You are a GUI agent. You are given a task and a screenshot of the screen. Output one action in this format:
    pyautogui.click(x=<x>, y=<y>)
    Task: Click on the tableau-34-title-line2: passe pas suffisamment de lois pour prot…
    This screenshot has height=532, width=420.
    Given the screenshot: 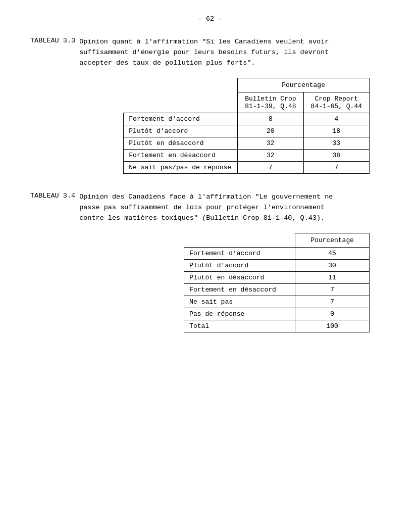 What is the action you would take?
    pyautogui.click(x=206, y=208)
    